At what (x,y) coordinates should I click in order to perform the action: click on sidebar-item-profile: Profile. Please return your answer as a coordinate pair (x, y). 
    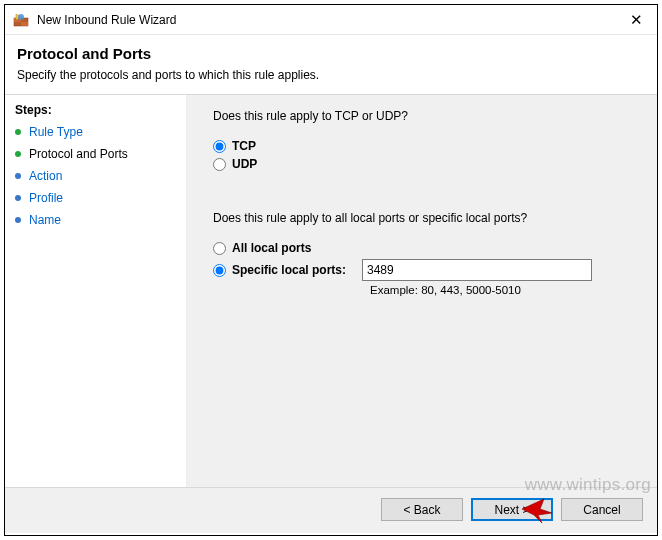
    Looking at the image, I should click on (96, 198).